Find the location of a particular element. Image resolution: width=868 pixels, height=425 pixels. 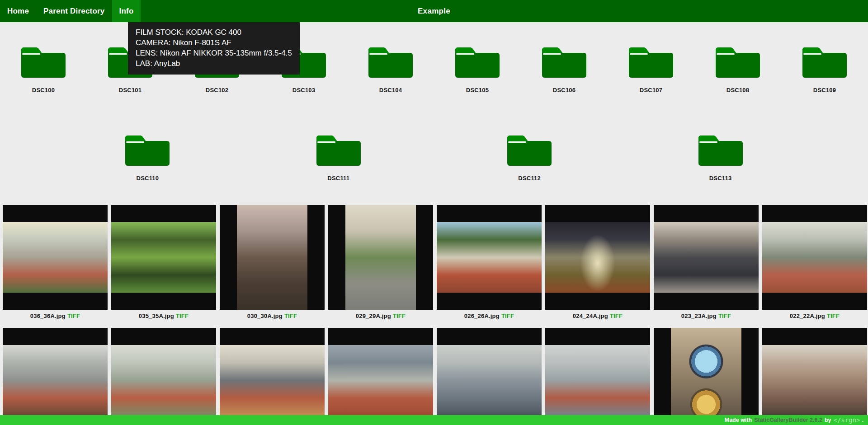

nav-item-info: Info is located at coordinates (127, 11).